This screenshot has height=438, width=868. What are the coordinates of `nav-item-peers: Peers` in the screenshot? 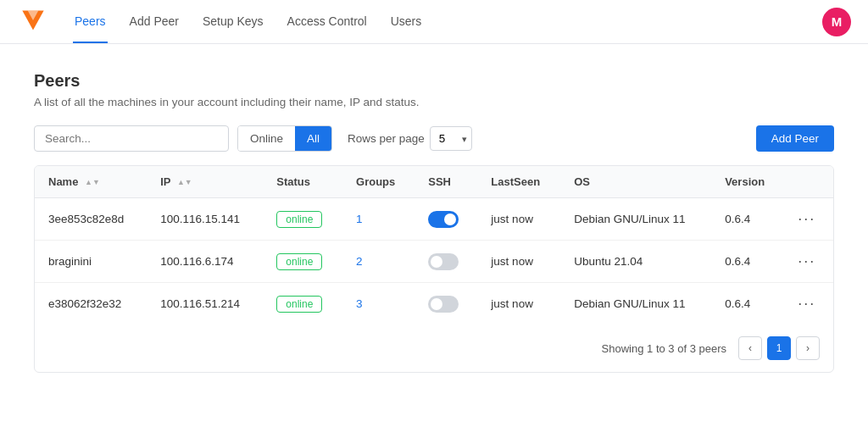 It's located at (90, 22).